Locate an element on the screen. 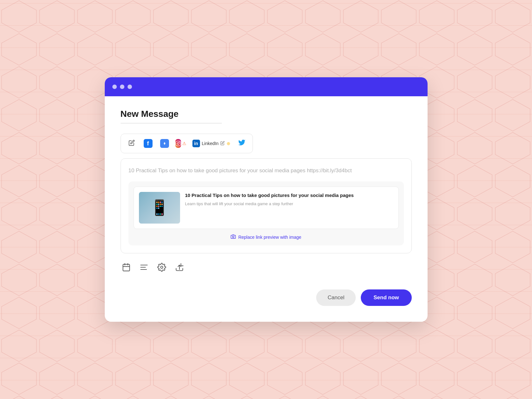 Image resolution: width=532 pixels, height=399 pixels. link-preview-container: 10 Practical Tips on how to take good pi… is located at coordinates (266, 213).